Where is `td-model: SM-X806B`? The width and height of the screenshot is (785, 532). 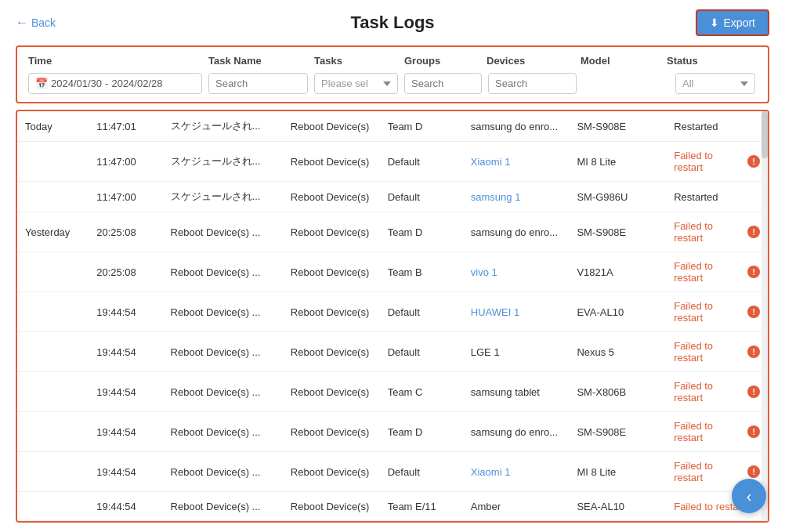
td-model: SM-X806B is located at coordinates (617, 392).